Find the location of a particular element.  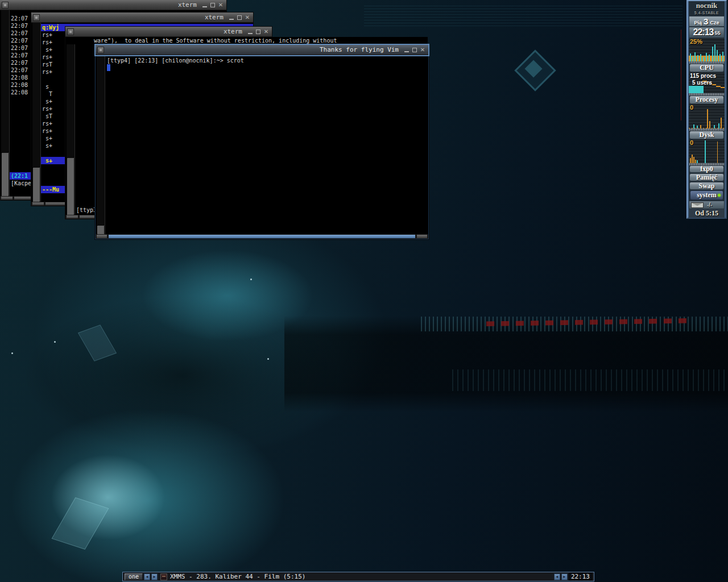

cpu-usage: 25% is located at coordinates (696, 42).